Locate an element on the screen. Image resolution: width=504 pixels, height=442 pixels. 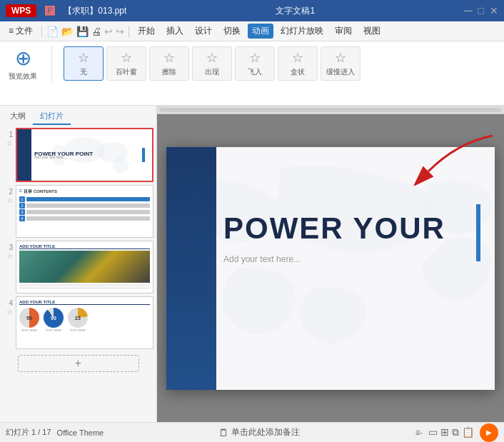
slide1-content: POWER YOUR POINT Add your text here... is located at coordinates (84, 155).